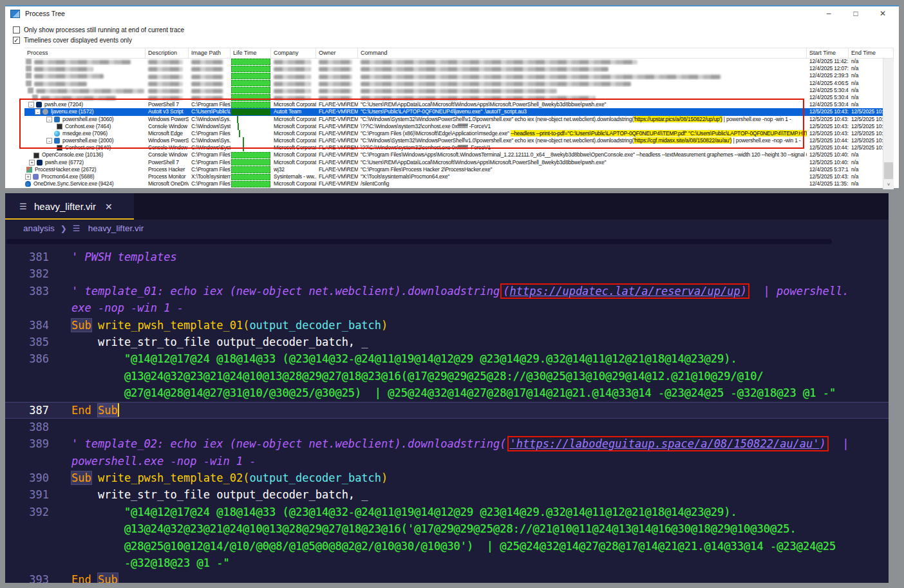 This screenshot has height=588, width=904. I want to click on column-header-image-path: Image Path, so click(210, 53).